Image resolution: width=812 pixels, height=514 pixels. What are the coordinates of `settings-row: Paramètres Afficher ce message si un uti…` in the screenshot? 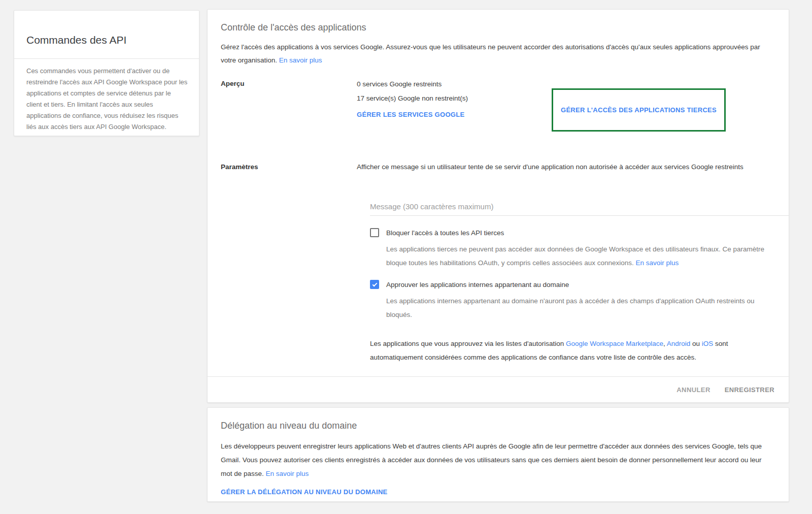 It's located at (497, 167).